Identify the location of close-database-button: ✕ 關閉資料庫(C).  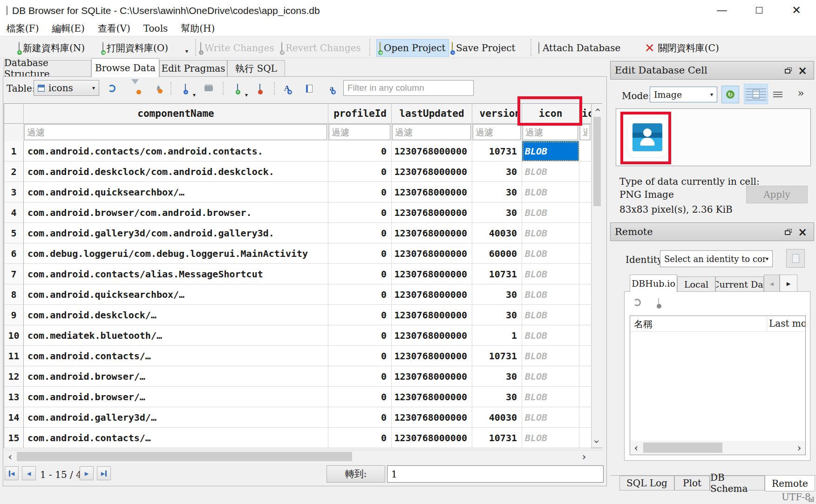
(682, 48).